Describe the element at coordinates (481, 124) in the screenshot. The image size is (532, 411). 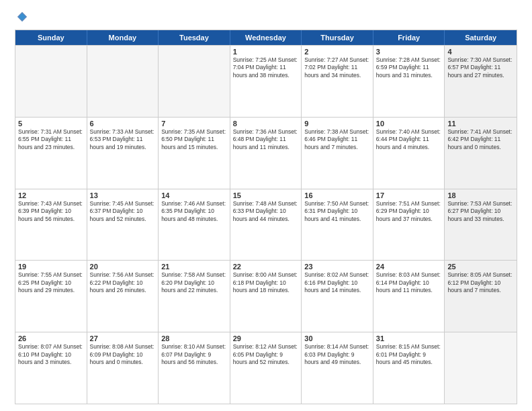
I see `day-number: 11` at that location.